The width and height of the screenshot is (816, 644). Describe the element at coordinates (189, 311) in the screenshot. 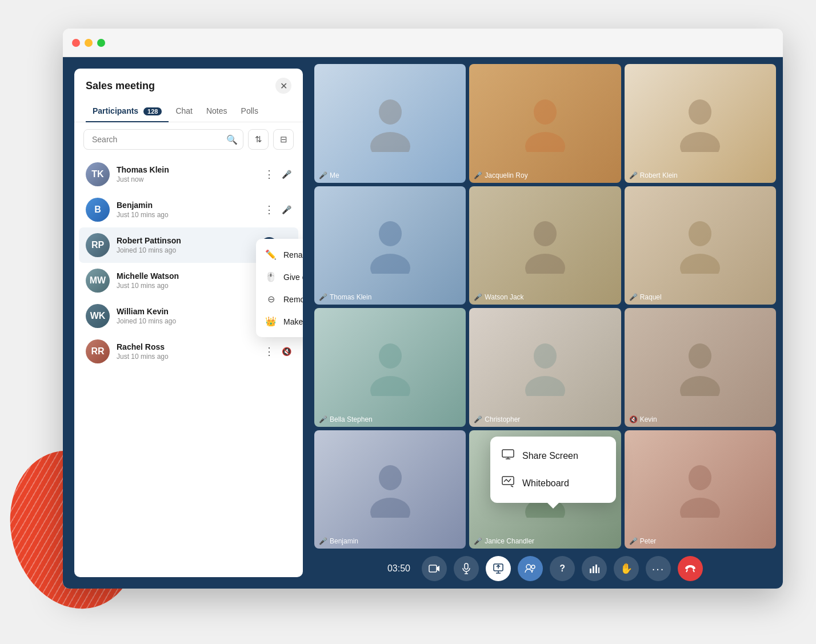

I see `participant-name-william: William Kevin` at that location.